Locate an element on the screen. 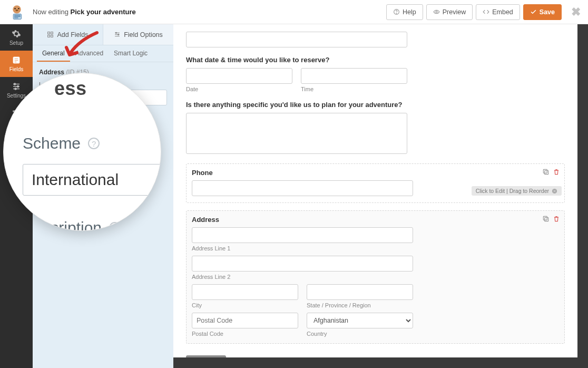 Image resolution: width=588 pixels, height=368 pixels. date-sublabel: Date is located at coordinates (239, 89).